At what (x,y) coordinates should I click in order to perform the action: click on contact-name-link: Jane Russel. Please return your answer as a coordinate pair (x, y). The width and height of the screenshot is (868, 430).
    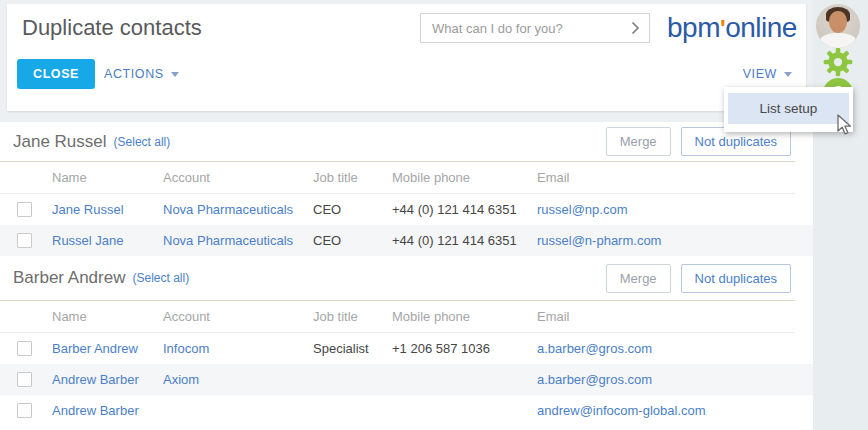
    Looking at the image, I should click on (108, 210).